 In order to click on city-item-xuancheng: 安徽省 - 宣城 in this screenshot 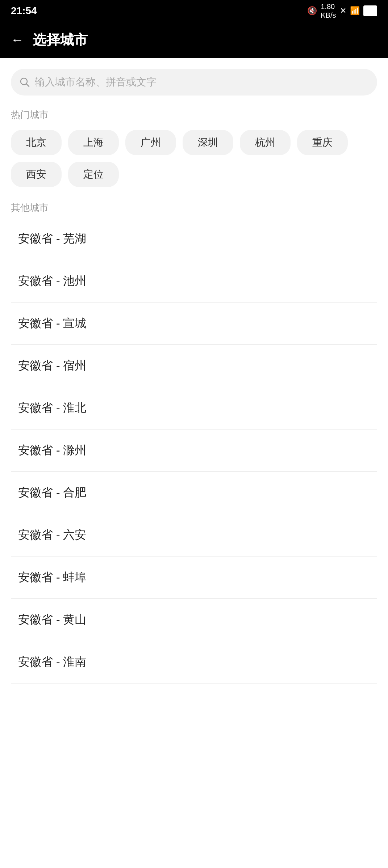, I will do `click(194, 323)`.